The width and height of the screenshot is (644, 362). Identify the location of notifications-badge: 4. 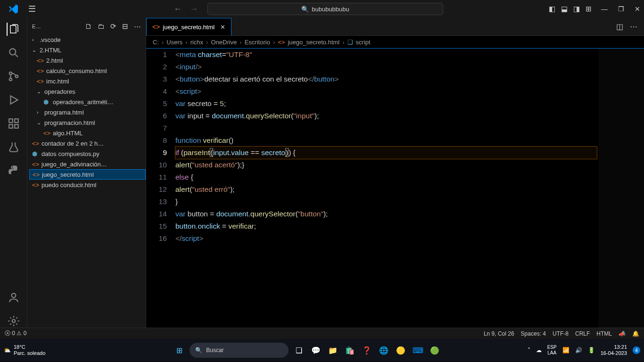
(636, 350).